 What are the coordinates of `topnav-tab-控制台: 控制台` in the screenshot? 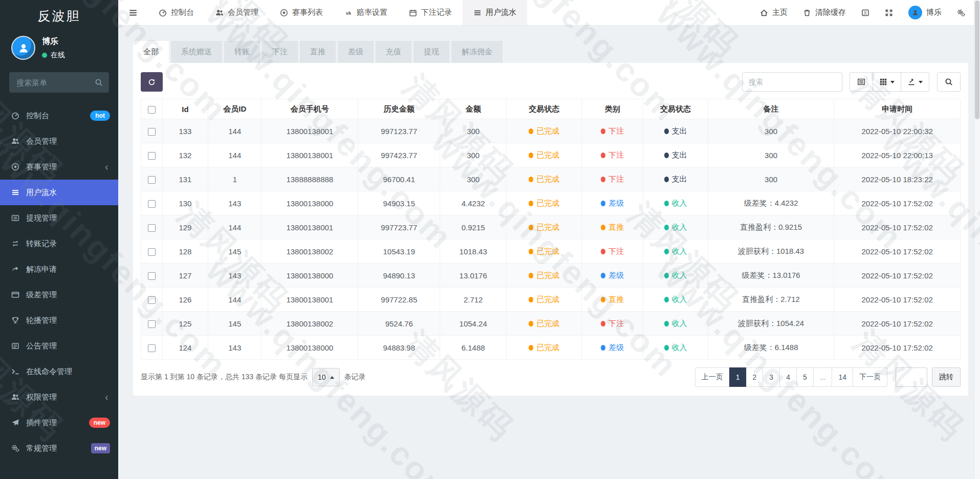 It's located at (176, 12).